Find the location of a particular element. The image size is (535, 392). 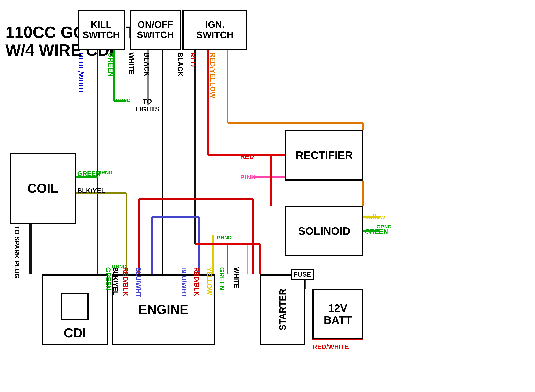

coil-box: COIL is located at coordinates (43, 188).